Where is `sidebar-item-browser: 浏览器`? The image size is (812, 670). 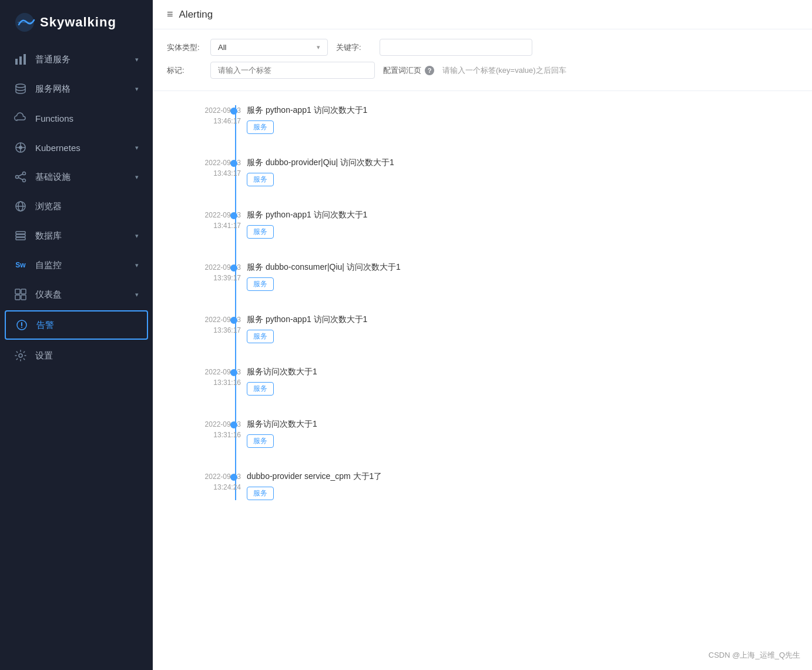 sidebar-item-browser: 浏览器 is located at coordinates (76, 206).